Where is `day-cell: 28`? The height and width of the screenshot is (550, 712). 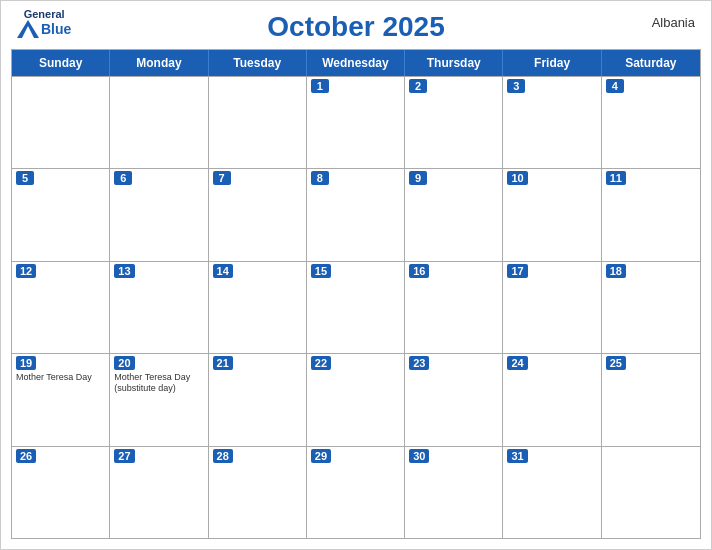 day-cell: 28 is located at coordinates (258, 492).